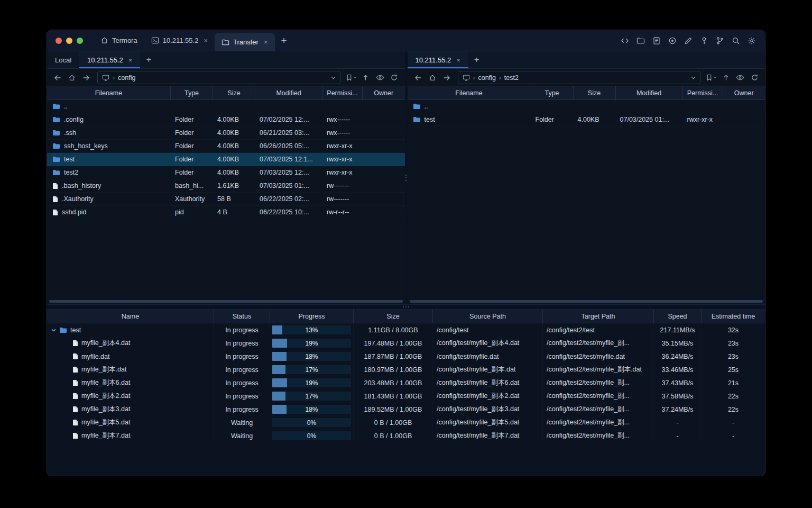  Describe the element at coordinates (406, 307) in the screenshot. I see `horizontal-splitter` at that location.